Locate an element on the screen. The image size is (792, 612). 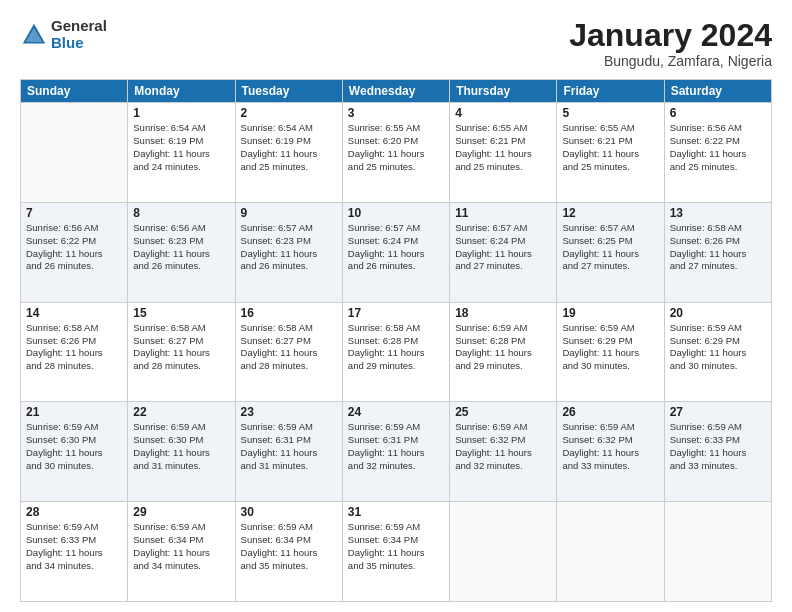
day-cell: 6Sunrise: 6:56 AMSunset: 6:22 PMDaylight… is located at coordinates (718, 153).